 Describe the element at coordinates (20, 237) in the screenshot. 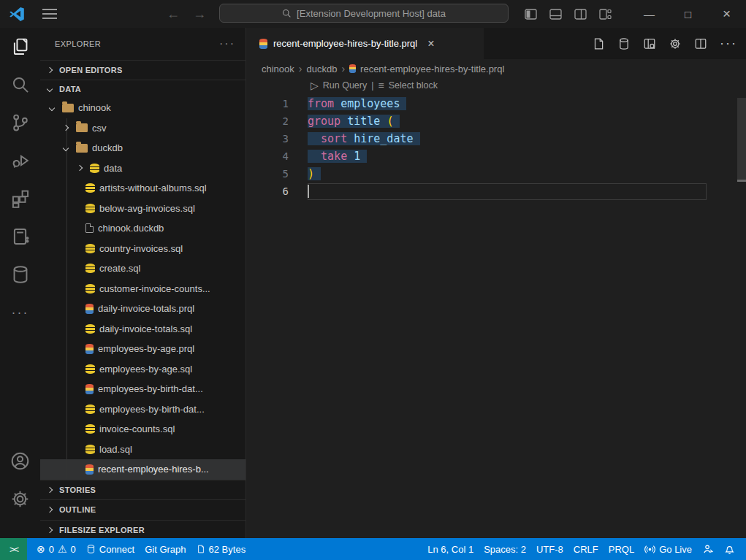

I see `notebook-icon` at that location.